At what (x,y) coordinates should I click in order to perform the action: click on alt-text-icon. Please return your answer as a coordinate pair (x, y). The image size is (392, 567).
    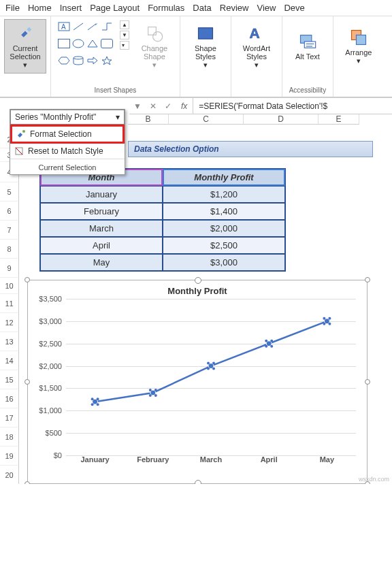
    Looking at the image, I should click on (308, 42).